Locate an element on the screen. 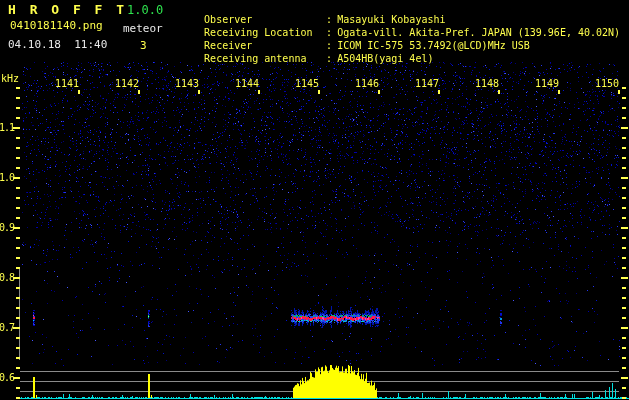  time-tick-label: 1141 is located at coordinates (64, 84).